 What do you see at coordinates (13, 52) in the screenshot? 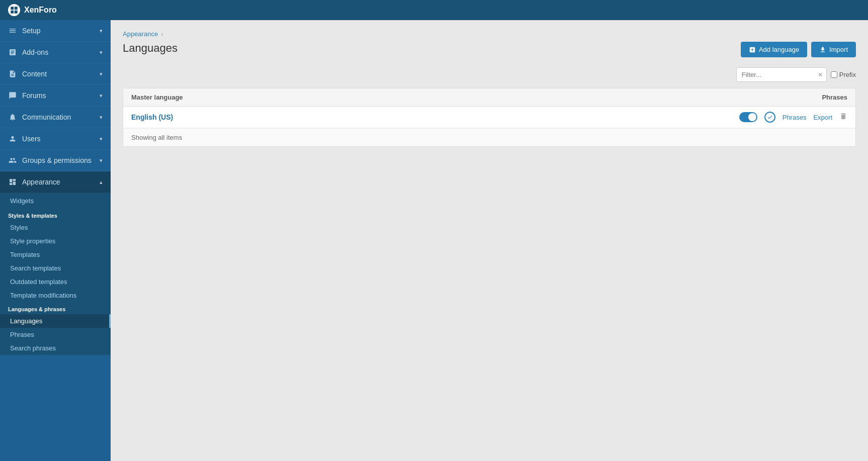
I see `addons-icon` at bounding box center [13, 52].